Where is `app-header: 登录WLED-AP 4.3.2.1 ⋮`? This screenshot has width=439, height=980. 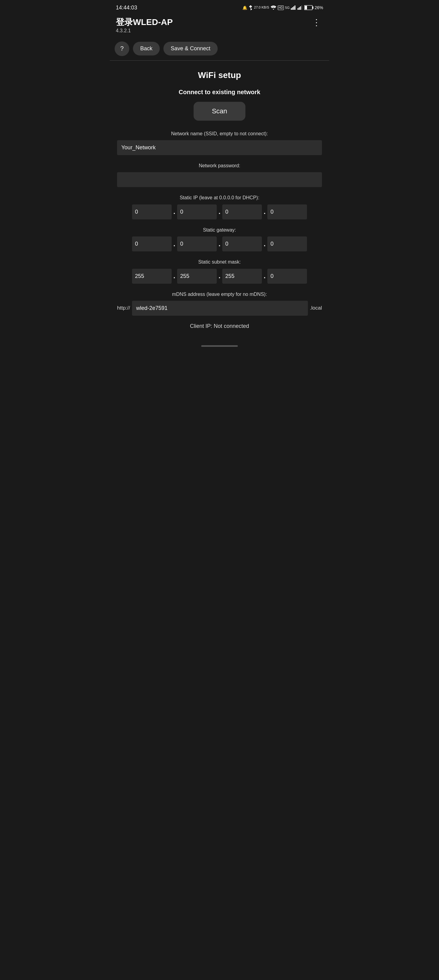 app-header: 登录WLED-AP 4.3.2.1 ⋮ is located at coordinates (219, 27).